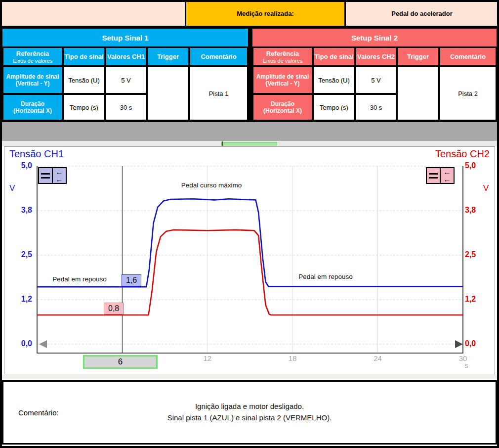 The height and width of the screenshot is (448, 499). I want to click on ch1-levels-icon, so click(45, 176).